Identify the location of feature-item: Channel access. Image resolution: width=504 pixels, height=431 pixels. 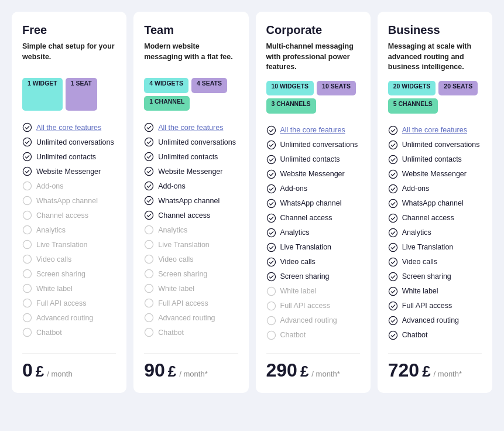
(191, 216).